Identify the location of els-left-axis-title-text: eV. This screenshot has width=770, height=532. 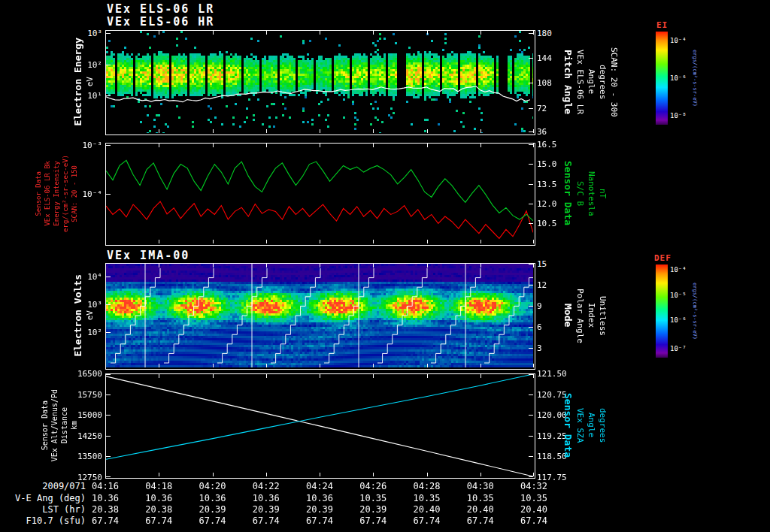
(90, 81).